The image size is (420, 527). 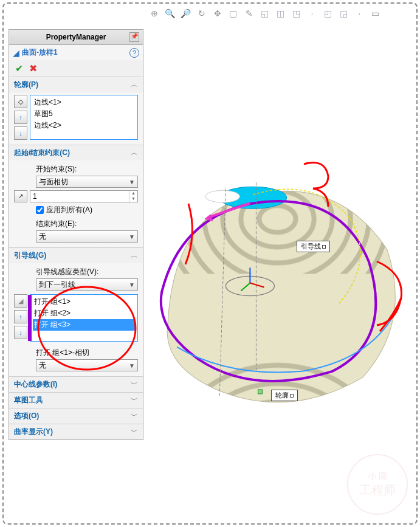 I want to click on view-toolbar: ⊕ 🔍 🔎 ↻ ✥ ▢ ✎ ◱ ◫ ◳ · ◰ ◲ · ▭, so click(x=265, y=13).